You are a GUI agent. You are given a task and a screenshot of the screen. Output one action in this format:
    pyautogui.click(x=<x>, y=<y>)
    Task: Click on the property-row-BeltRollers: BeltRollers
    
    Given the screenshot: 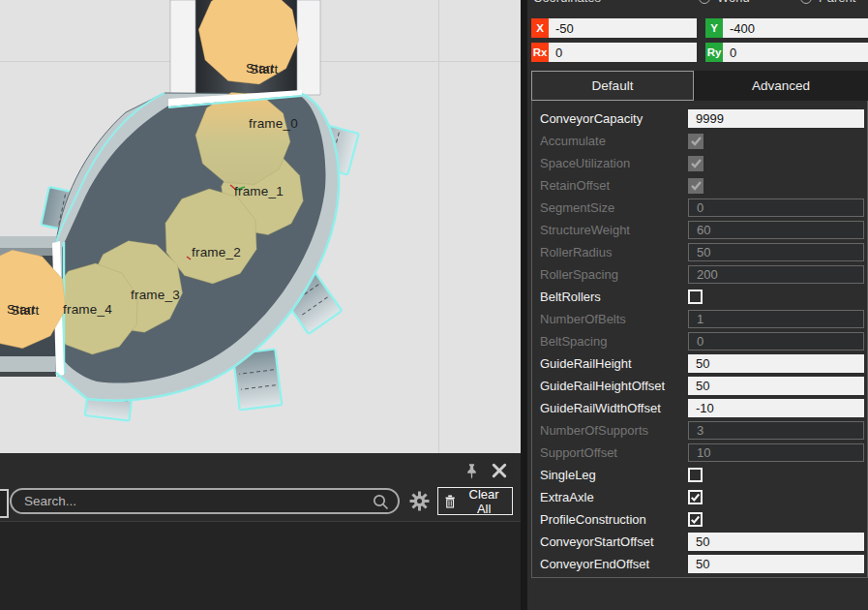 What is the action you would take?
    pyautogui.click(x=700, y=296)
    